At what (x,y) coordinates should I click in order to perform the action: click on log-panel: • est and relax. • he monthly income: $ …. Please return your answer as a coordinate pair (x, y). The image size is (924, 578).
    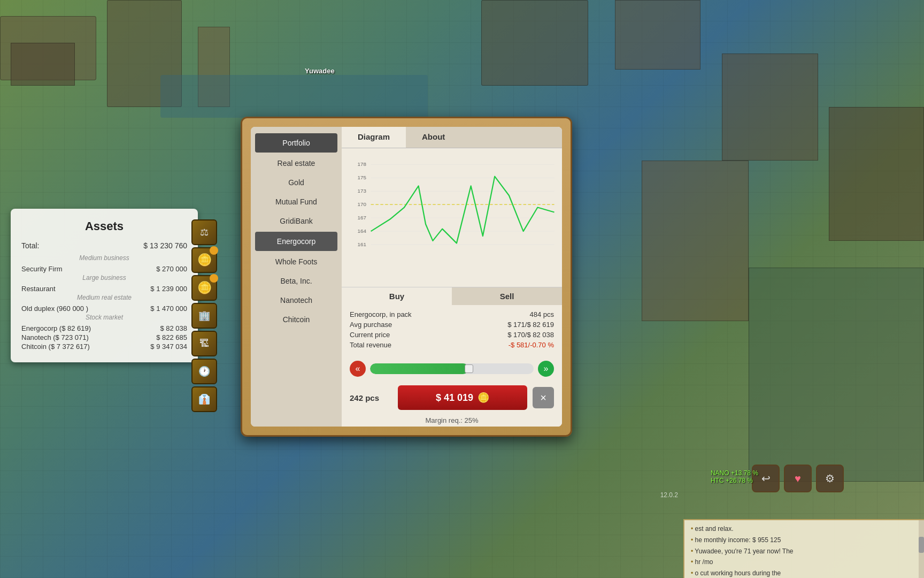
    Looking at the image, I should click on (804, 549).